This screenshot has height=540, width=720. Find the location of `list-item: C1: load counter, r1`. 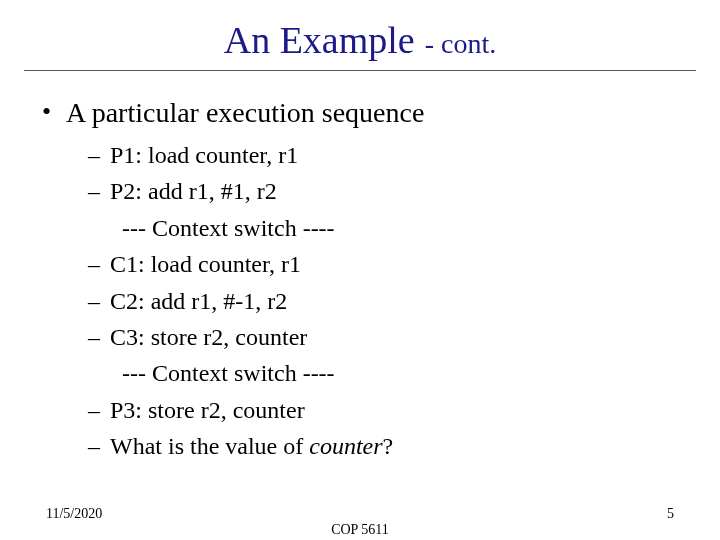

list-item: C1: load counter, r1 is located at coordinates (384, 264).